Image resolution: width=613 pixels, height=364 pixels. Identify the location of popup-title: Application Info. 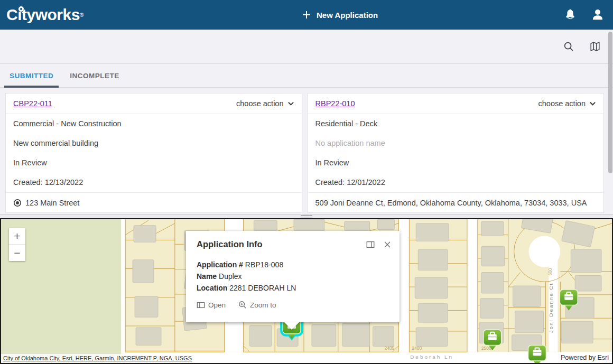
(277, 244).